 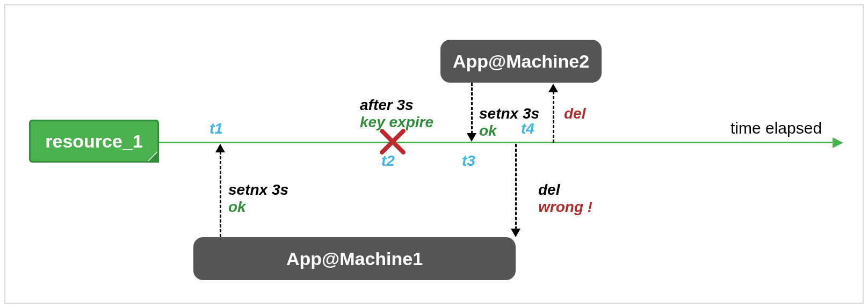 I want to click on timeline-axis, so click(x=497, y=143).